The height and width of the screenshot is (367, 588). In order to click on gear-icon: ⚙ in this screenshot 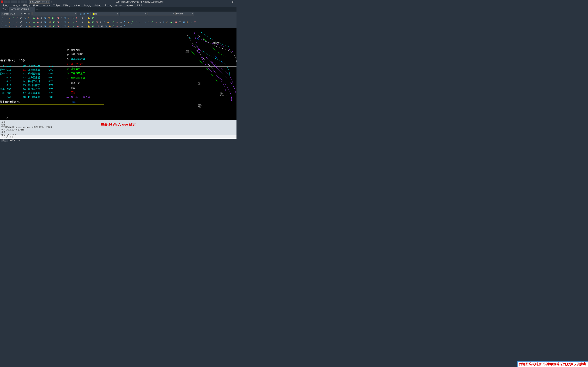, I will do `click(25, 14)`.